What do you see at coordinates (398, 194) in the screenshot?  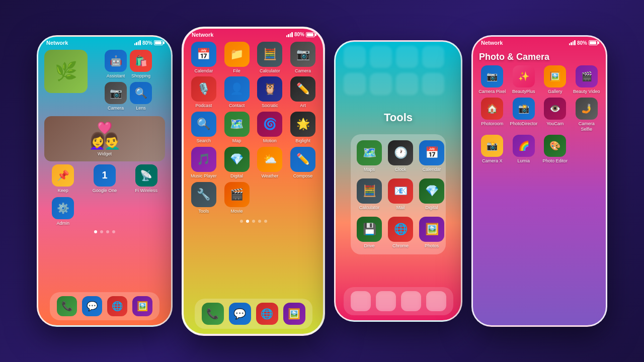 I see `tools-folder-grid: 🗺️ Maps 🕐 Clock 📅 Calendar 🧮 Calculator …` at bounding box center [398, 194].